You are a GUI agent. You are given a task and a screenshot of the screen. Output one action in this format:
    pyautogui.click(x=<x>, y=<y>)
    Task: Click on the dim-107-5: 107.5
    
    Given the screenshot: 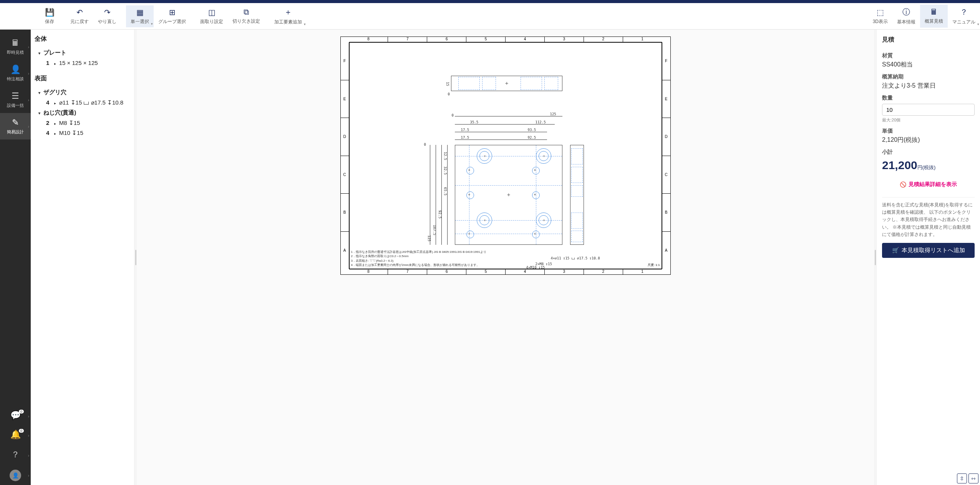 What is the action you would take?
    pyautogui.click(x=434, y=230)
    